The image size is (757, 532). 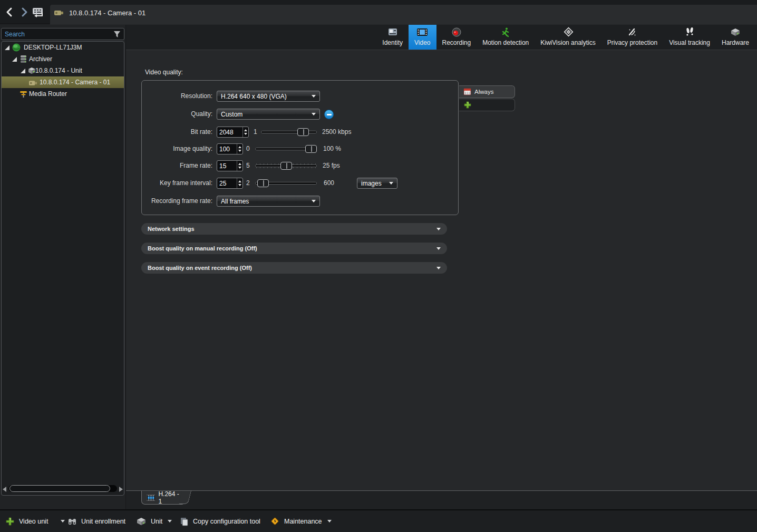 What do you see at coordinates (63, 47) in the screenshot?
I see `tree-item-server: DESKTOP-LL71J3M` at bounding box center [63, 47].